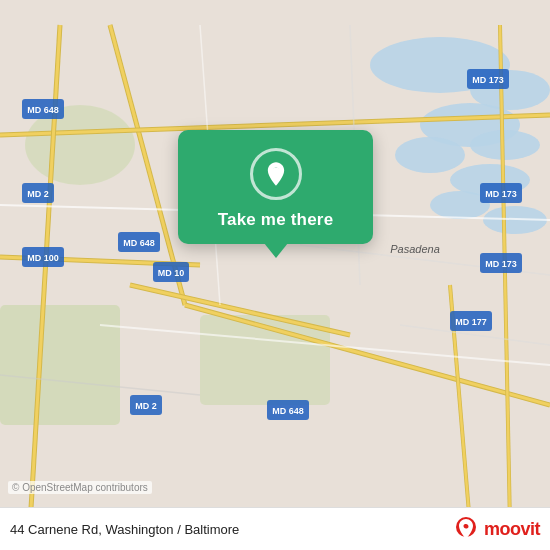 This screenshot has width=550, height=550. Describe the element at coordinates (80, 488) in the screenshot. I see `map-attribution: © OpenStreetMap contributors` at that location.